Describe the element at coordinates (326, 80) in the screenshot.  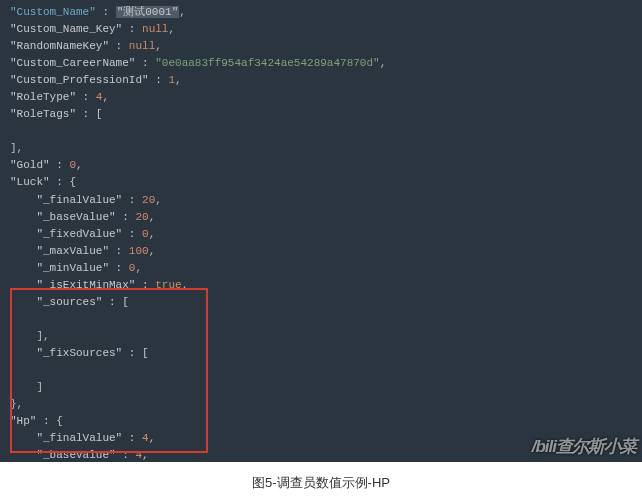
I see `code-line: "Custom_ProfessionId" : 1,` at that location.